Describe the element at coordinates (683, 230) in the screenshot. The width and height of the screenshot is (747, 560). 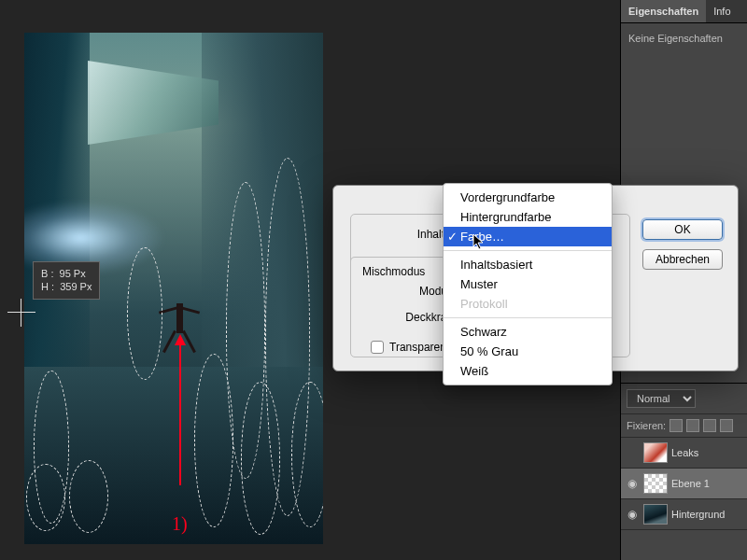
I see `ok-button: OK` at that location.